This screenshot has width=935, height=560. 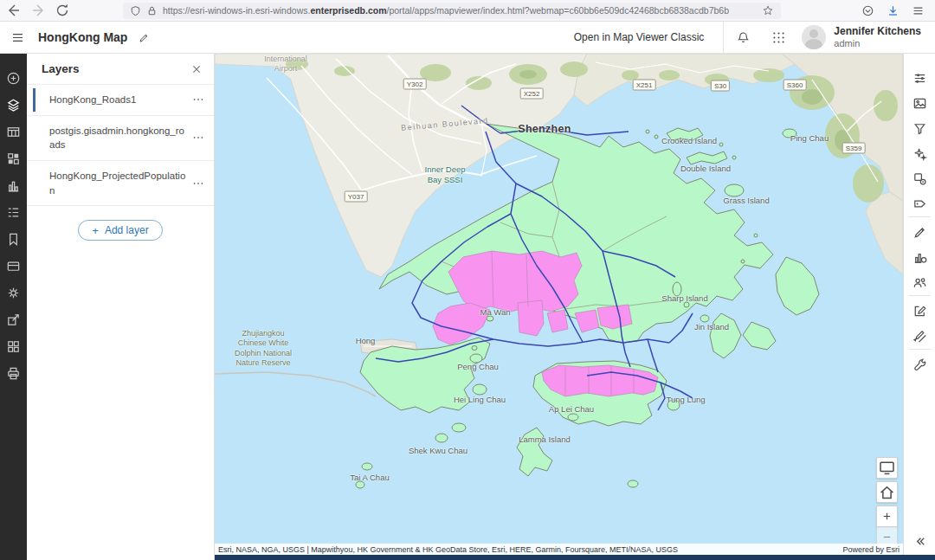 I want to click on right-toolbar-styles-icon, so click(x=919, y=104).